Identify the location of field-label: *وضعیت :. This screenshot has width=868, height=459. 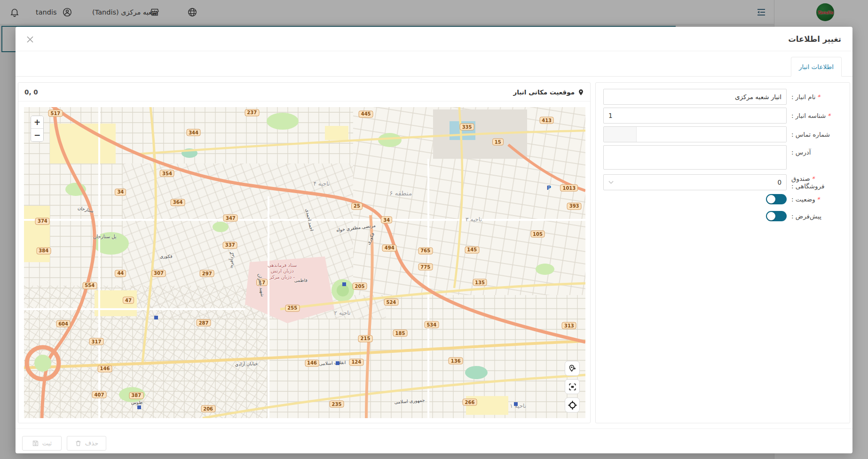
(814, 199).